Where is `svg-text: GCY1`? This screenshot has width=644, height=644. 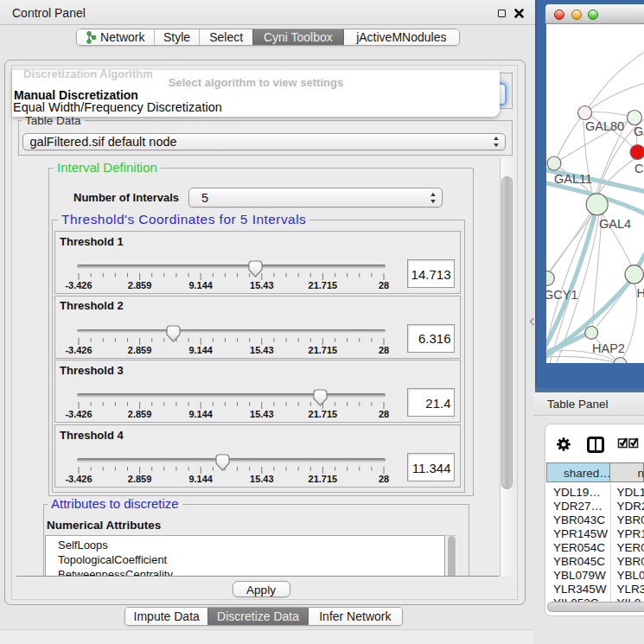 svg-text: GCY1 is located at coordinates (562, 295).